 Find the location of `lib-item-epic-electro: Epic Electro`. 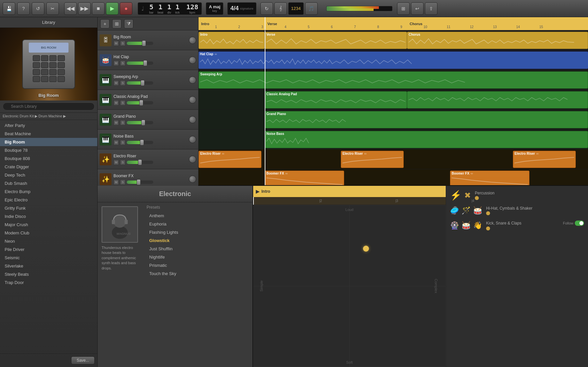

lib-item-epic-electro: Epic Electro is located at coordinates (49, 200).